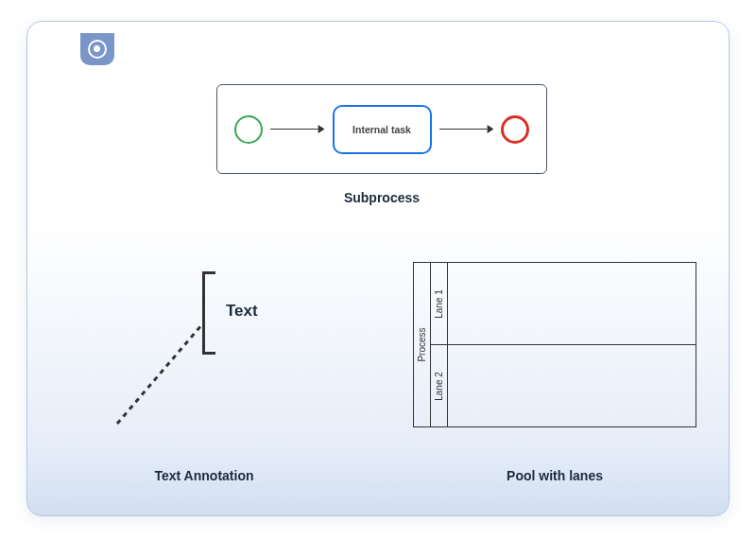 Image resolution: width=756 pixels, height=539 pixels. What do you see at coordinates (515, 130) in the screenshot?
I see `end-event-icon` at bounding box center [515, 130].